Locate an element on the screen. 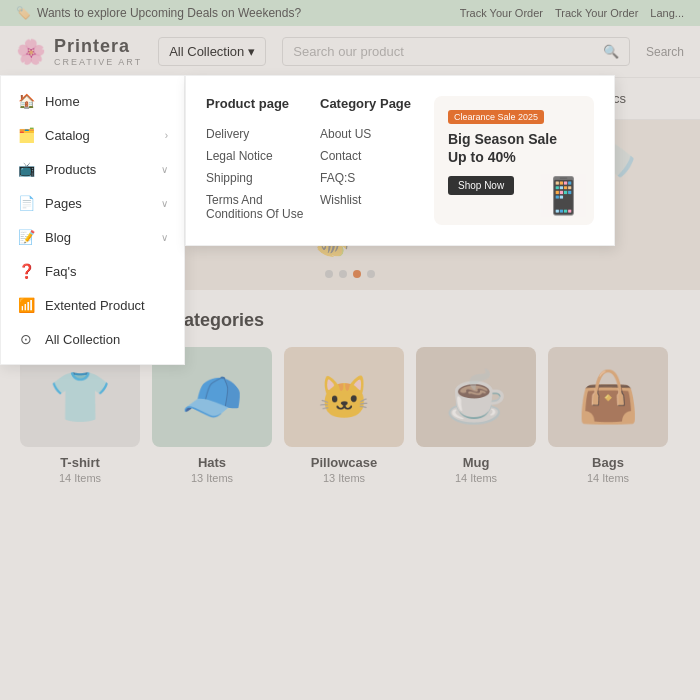  chevron-down-icon: ▾ is located at coordinates (252, 52).